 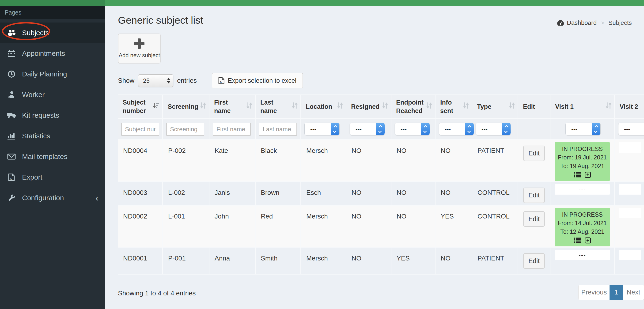 What do you see at coordinates (582, 23) in the screenshot?
I see `breadcrumb-dashboard-link: Dashboard` at bounding box center [582, 23].